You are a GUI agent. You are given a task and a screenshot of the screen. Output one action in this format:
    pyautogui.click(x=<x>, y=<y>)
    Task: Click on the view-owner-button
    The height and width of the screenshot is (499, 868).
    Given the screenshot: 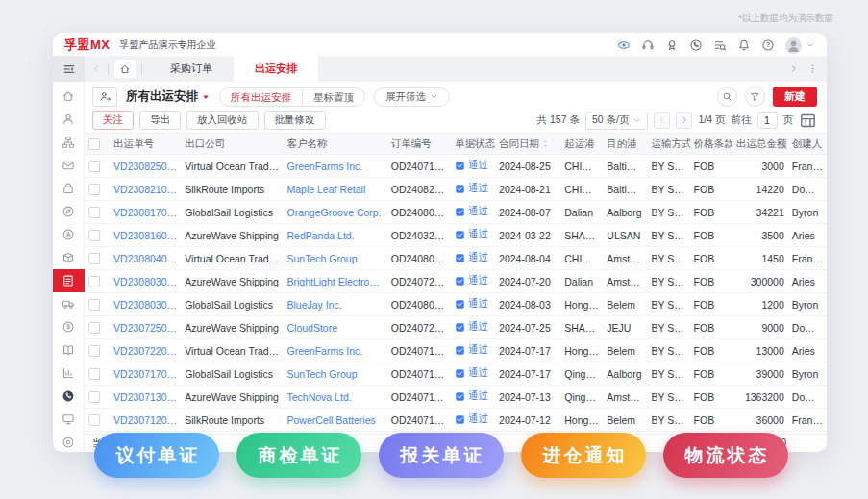 What is the action you would take?
    pyautogui.click(x=105, y=97)
    